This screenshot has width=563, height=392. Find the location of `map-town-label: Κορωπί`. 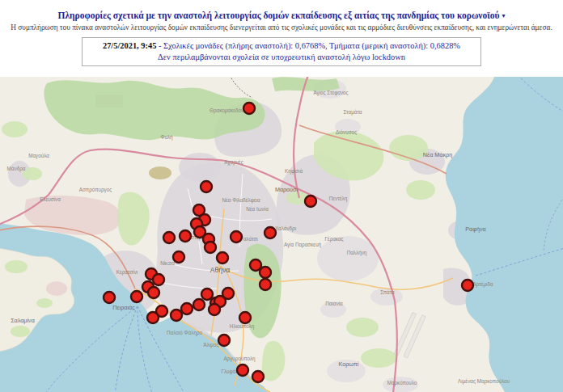

map-town-label: Κορωπί is located at coordinates (349, 364).